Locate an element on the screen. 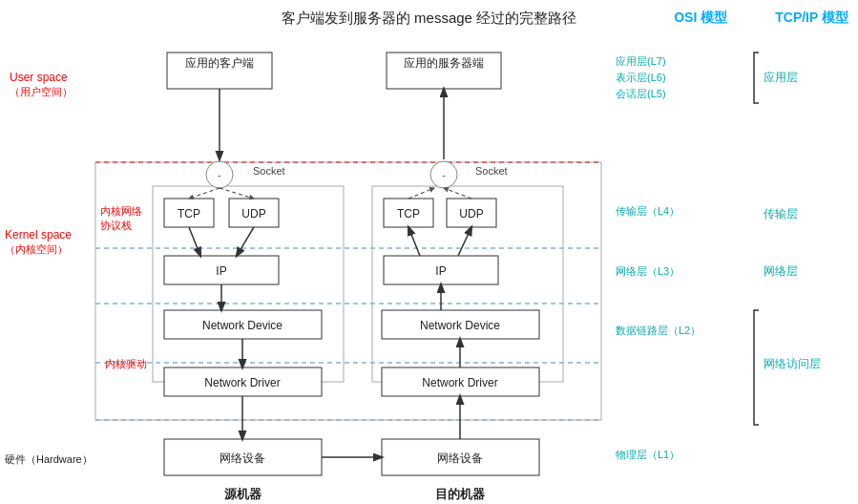 This screenshot has width=858, height=504. svg-text: User space is located at coordinates (38, 77).